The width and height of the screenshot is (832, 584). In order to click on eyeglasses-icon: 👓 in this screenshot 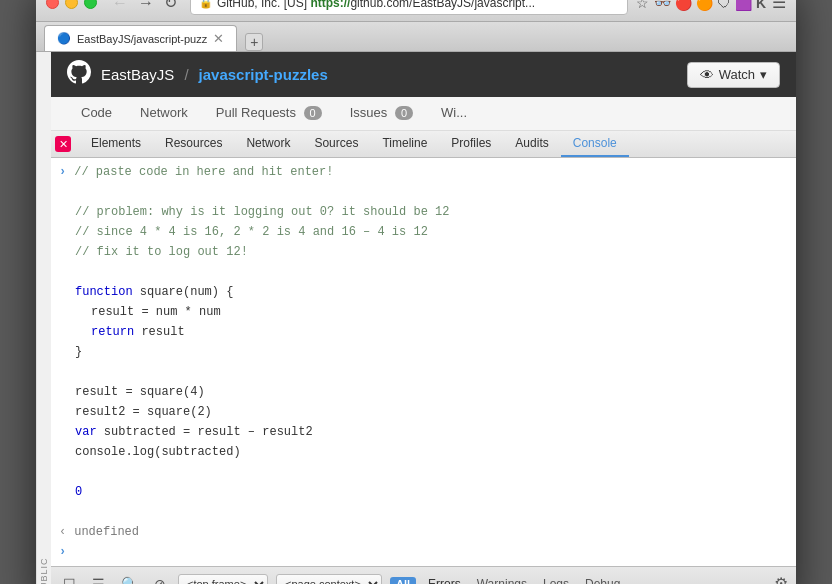, I will do `click(662, 6)`.